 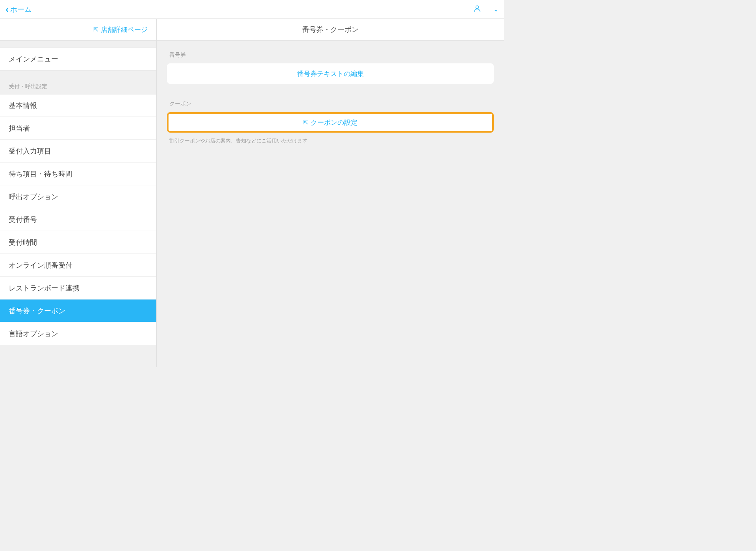 I want to click on edit-ticket-text-button: 番号券テキストの編集, so click(x=330, y=74).